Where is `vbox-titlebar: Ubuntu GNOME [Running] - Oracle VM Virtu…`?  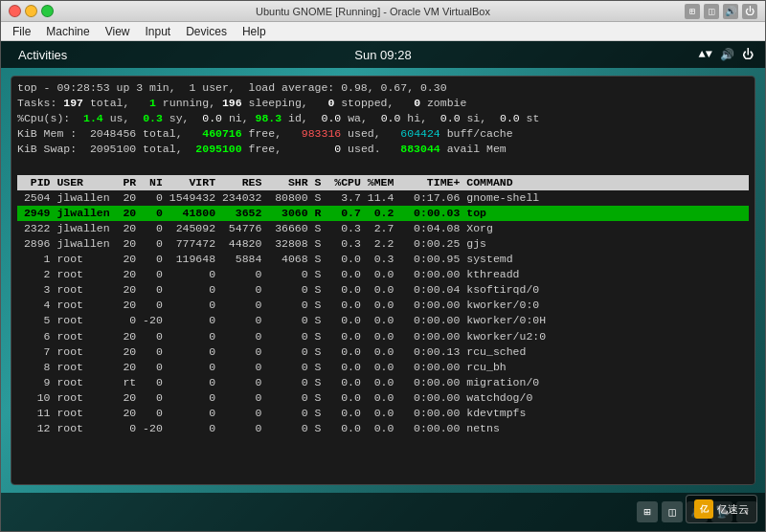
vbox-titlebar: Ubuntu GNOME [Running] - Oracle VM Virtu… is located at coordinates (383, 11).